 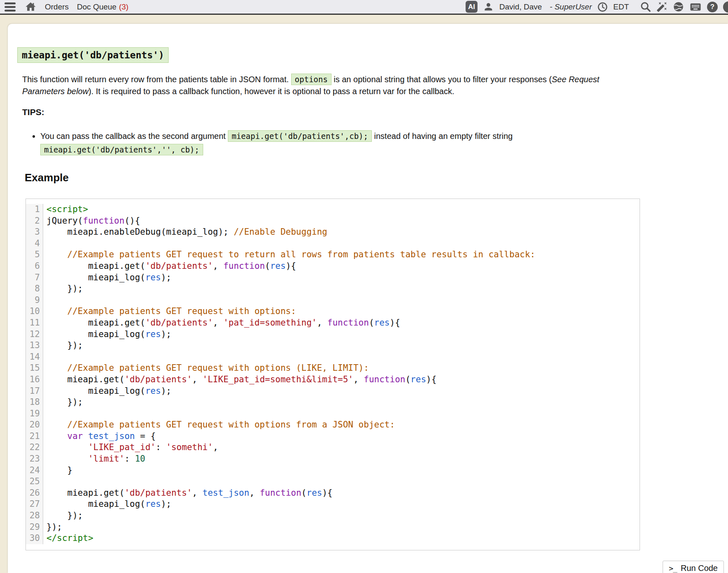 What do you see at coordinates (35, 402) in the screenshot?
I see `line-number: 18` at bounding box center [35, 402].